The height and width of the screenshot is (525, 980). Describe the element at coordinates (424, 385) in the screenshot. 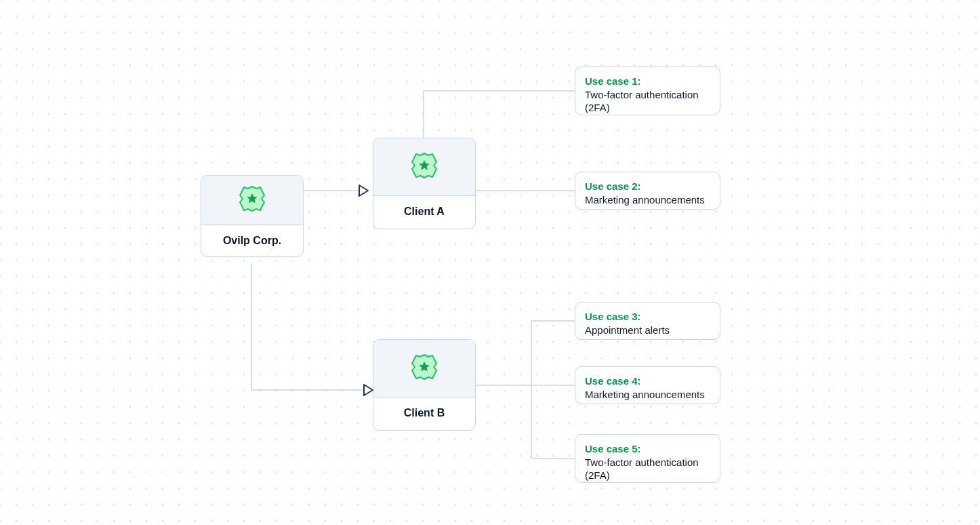

I see `node-client-b: Client B` at that location.